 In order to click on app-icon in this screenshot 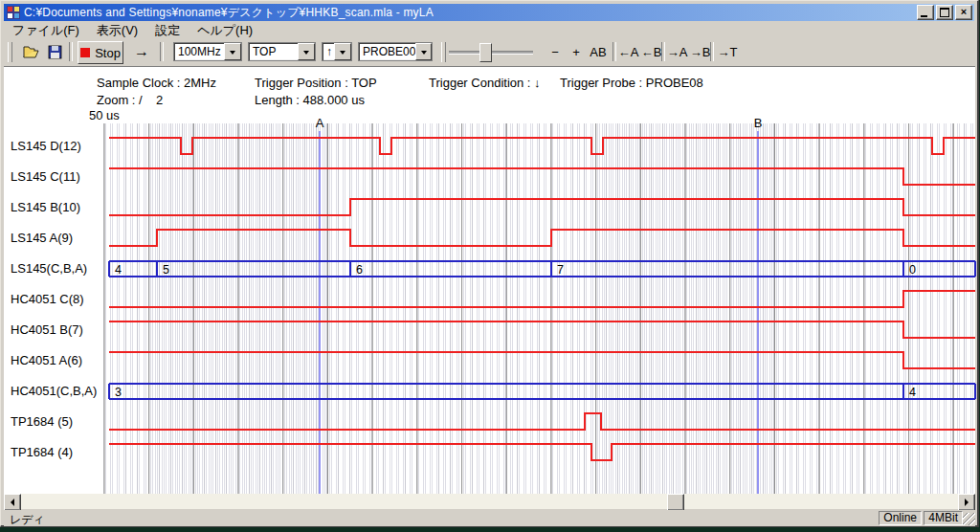, I will do `click(13, 12)`.